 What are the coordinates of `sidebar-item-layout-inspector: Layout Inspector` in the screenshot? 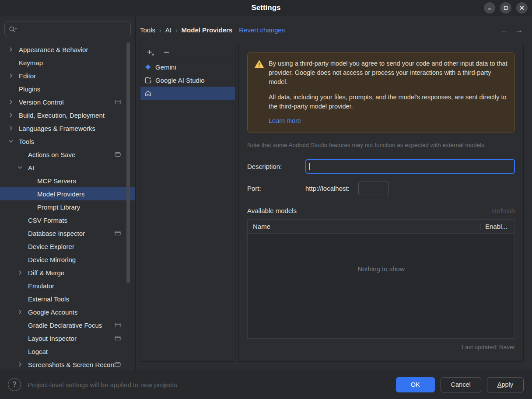 It's located at (67, 338).